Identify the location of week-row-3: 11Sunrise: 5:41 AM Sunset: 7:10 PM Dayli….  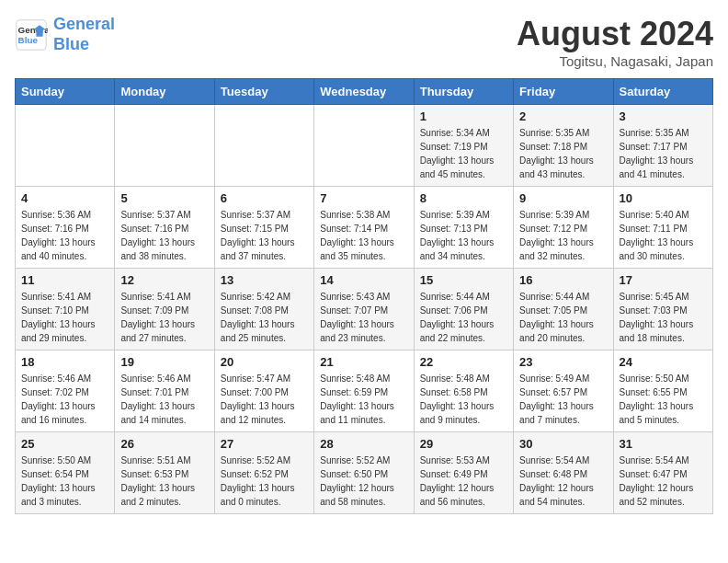
(364, 309).